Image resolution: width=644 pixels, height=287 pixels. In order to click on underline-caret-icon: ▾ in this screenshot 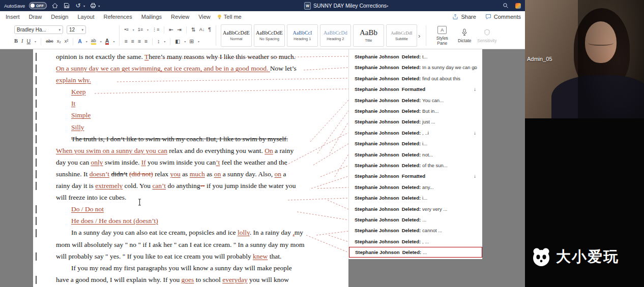, I will do `click(36, 42)`.